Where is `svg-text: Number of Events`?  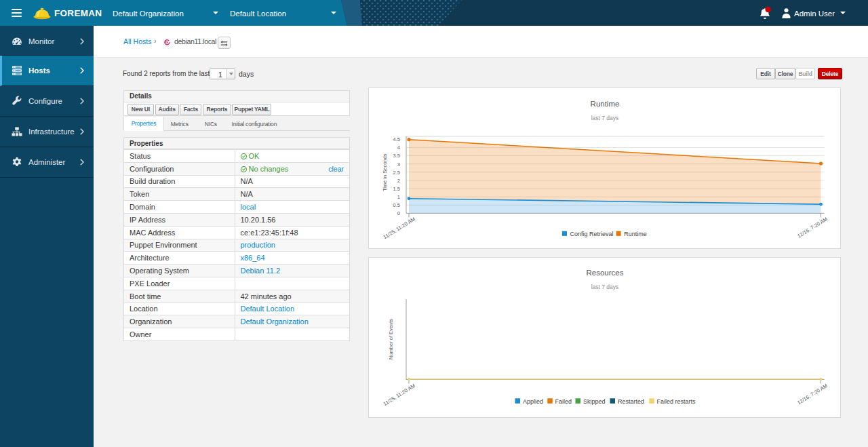 svg-text: Number of Events is located at coordinates (391, 339).